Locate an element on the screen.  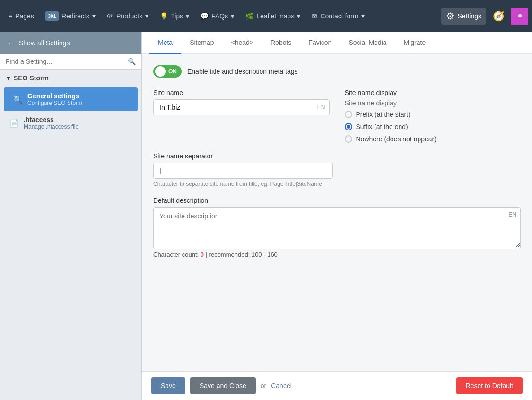
leaflet-icon: 🌿 is located at coordinates (250, 16).